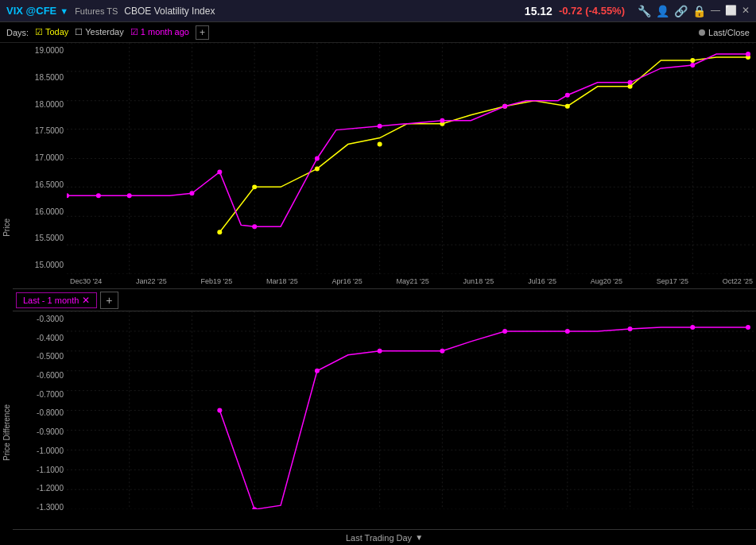 This screenshot has height=545, width=756. Describe the element at coordinates (700, 11) in the screenshot. I see `lock-icon: 🔒` at that location.